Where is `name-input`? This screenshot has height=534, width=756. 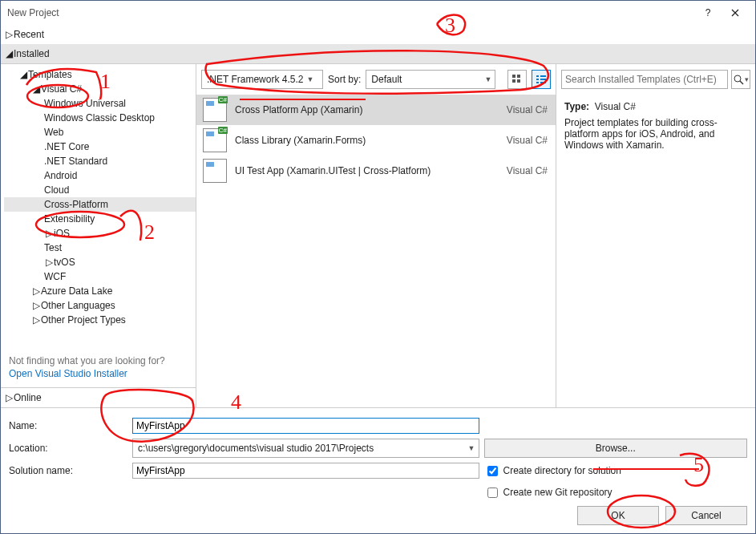 name-input is located at coordinates (306, 426).